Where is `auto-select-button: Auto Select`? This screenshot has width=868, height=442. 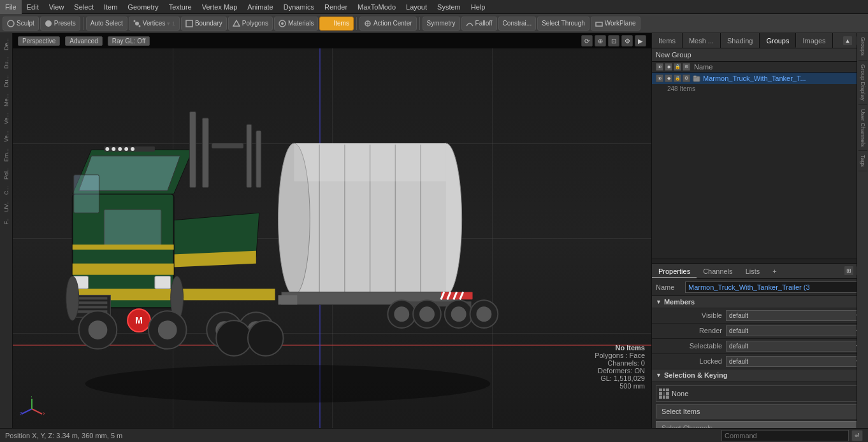 auto-select-button: Auto Select is located at coordinates (107, 24).